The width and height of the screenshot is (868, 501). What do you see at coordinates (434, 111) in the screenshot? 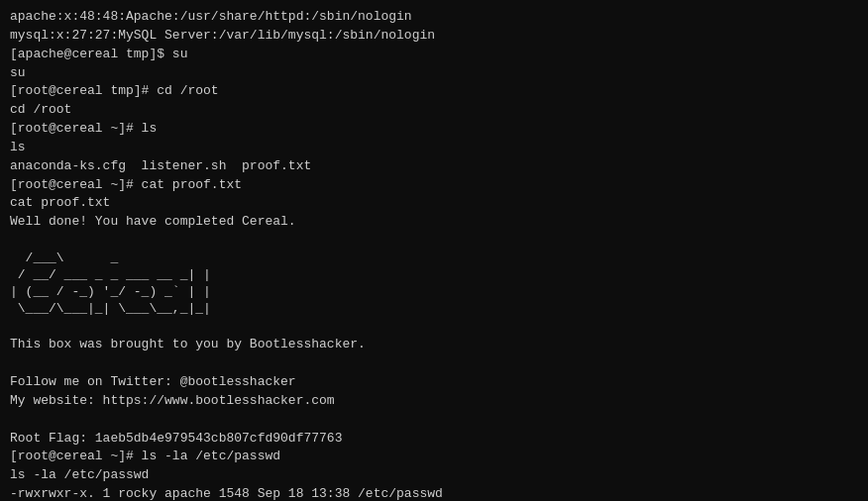
I see `terminal-line: cd /root` at bounding box center [434, 111].